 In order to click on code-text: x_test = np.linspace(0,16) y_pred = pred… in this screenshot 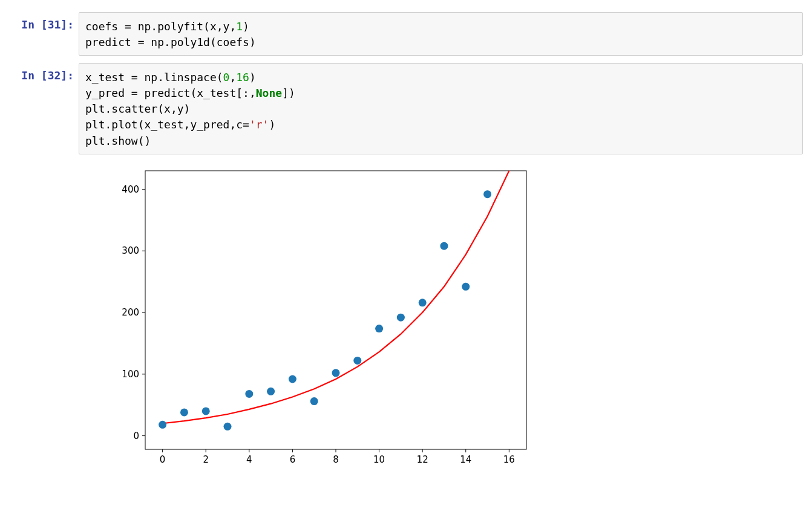, I will do `click(440, 109)`.